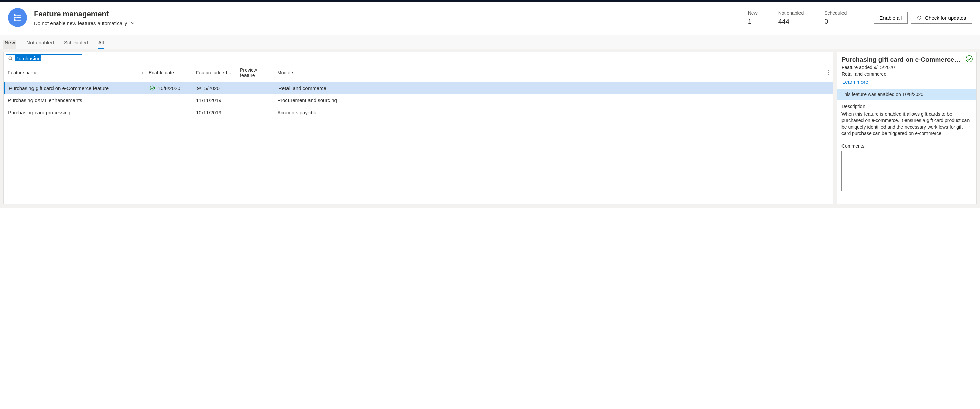  Describe the element at coordinates (10, 44) in the screenshot. I see `tab-new: New` at that location.